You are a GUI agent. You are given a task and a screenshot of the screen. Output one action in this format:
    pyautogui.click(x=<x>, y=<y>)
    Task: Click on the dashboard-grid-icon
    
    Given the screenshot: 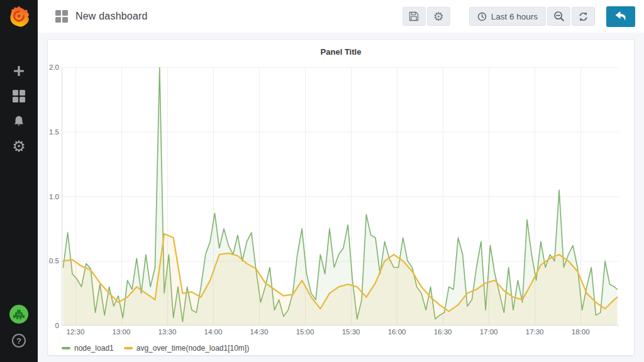 What is the action you would take?
    pyautogui.click(x=62, y=16)
    